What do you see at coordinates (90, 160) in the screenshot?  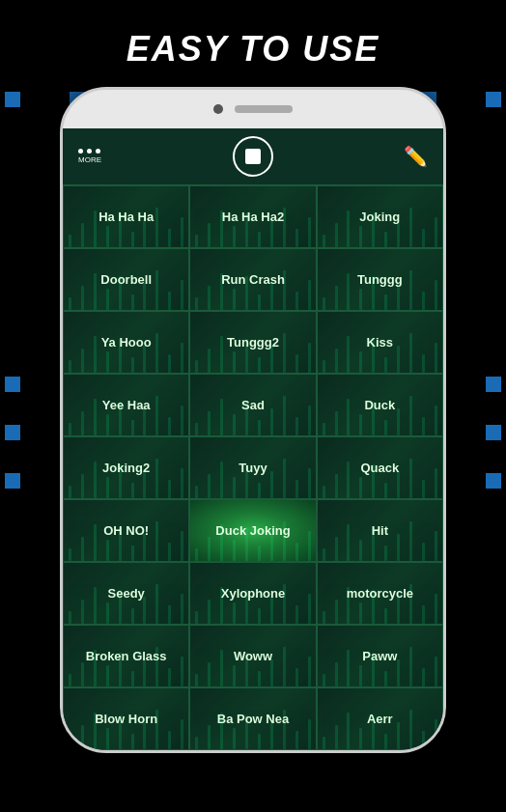 I see `more-label: MORE` at bounding box center [90, 160].